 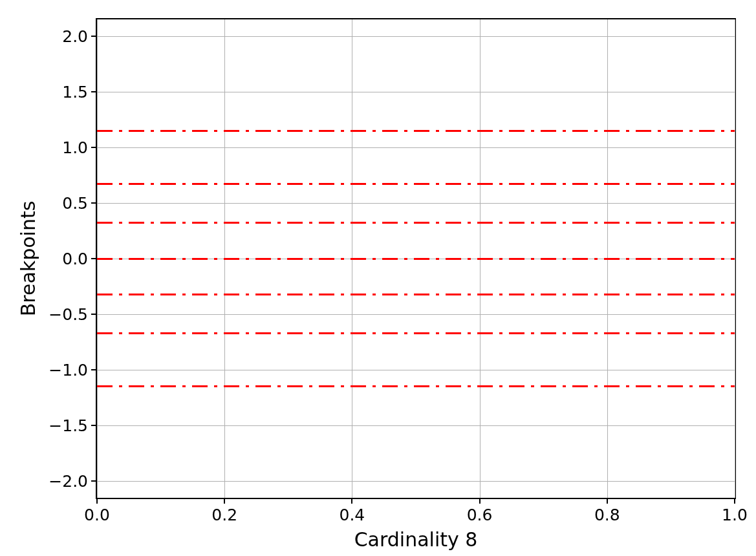 I want to click on y-tick-label: 0.0, so click(x=75, y=259).